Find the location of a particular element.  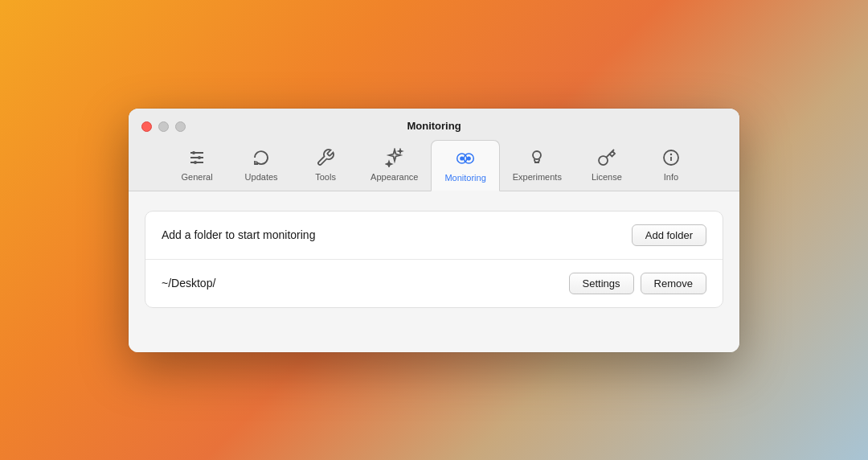

add-folder-text: Add a folder to start monitoring is located at coordinates (397, 235).